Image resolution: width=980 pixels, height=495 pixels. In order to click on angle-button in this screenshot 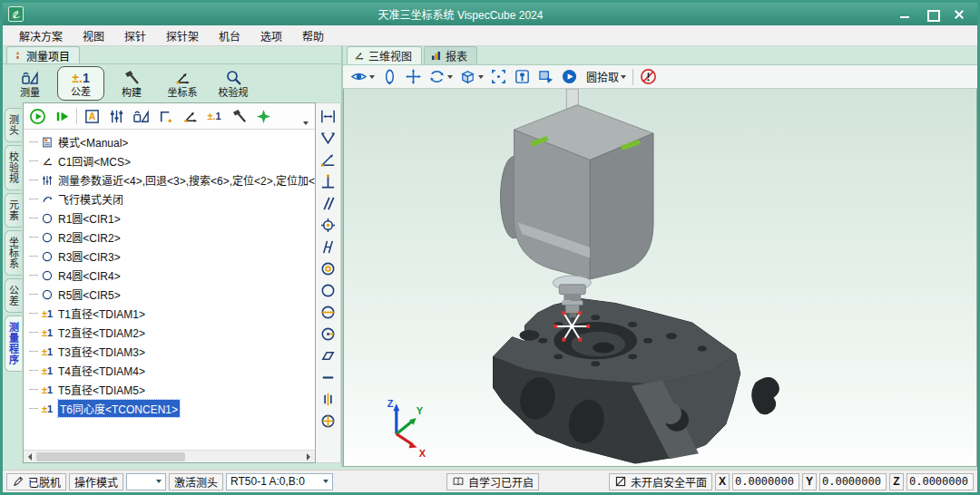, I will do `click(328, 160)`.